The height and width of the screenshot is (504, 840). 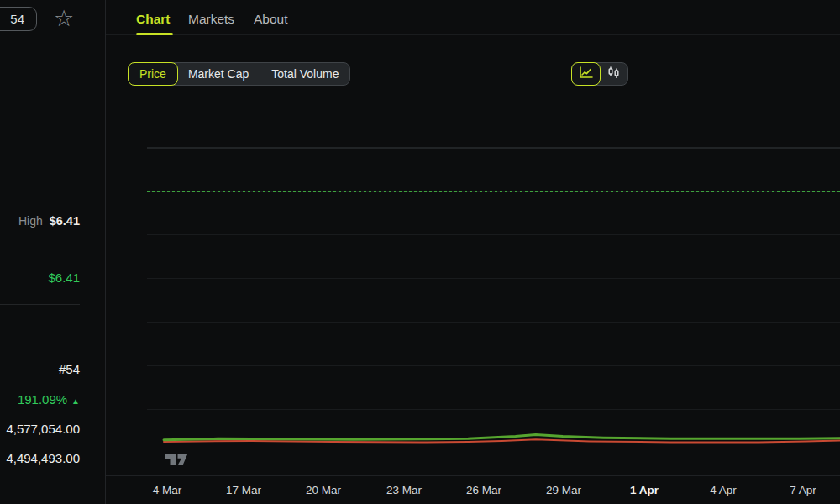 What do you see at coordinates (723, 491) in the screenshot?
I see `x-tick: 4 Apr` at bounding box center [723, 491].